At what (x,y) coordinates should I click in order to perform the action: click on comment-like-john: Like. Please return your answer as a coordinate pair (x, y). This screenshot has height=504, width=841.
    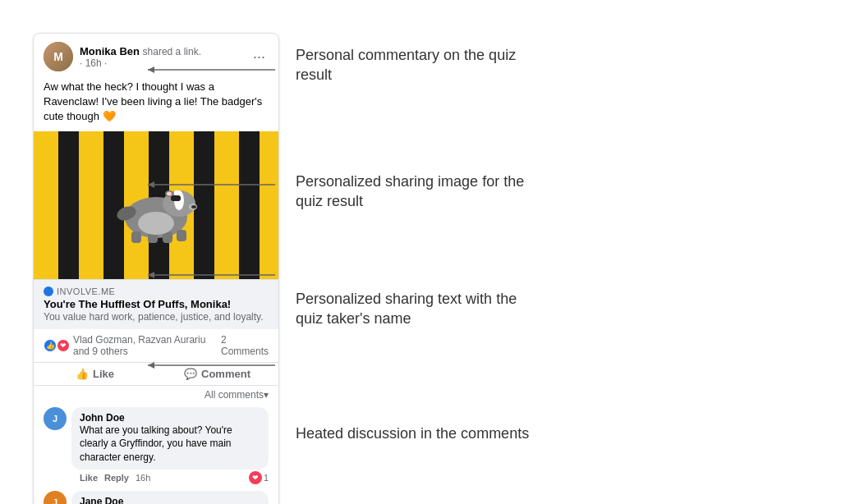
    Looking at the image, I should click on (89, 478).